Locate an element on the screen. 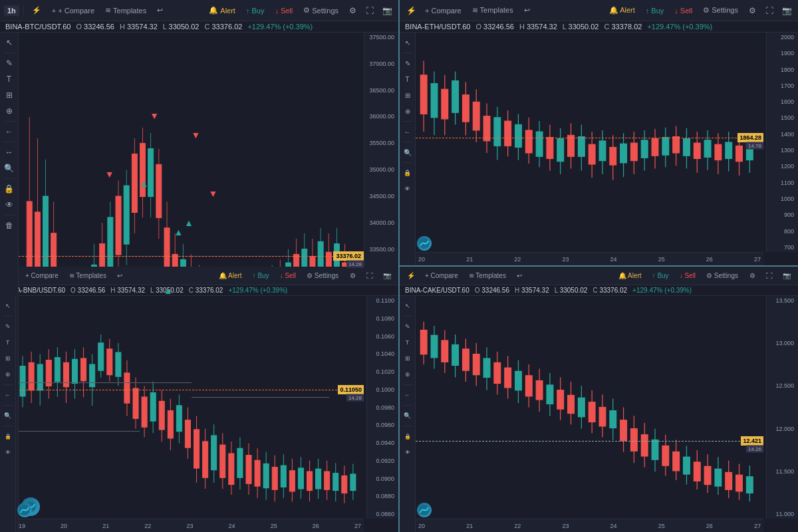 This screenshot has height=532, width=798. compare-btn-1: + + Compare is located at coordinates (73, 11).